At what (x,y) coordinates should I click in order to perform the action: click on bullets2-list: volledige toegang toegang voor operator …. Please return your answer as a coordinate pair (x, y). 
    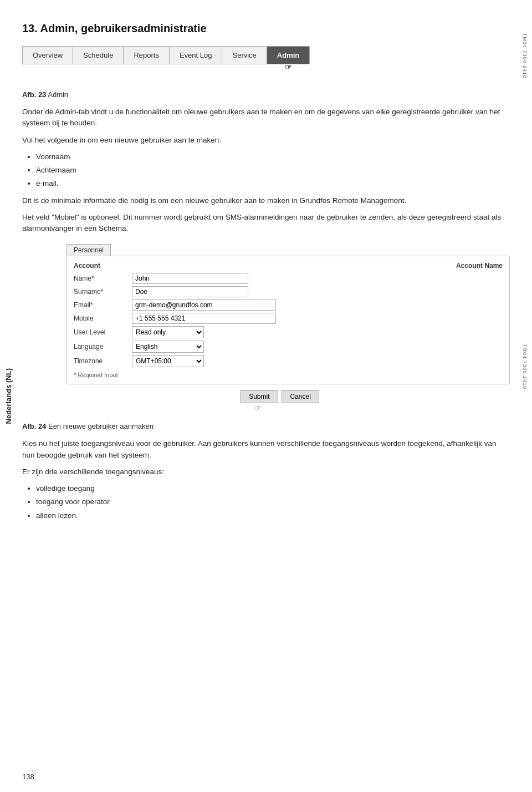
    Looking at the image, I should click on (273, 502).